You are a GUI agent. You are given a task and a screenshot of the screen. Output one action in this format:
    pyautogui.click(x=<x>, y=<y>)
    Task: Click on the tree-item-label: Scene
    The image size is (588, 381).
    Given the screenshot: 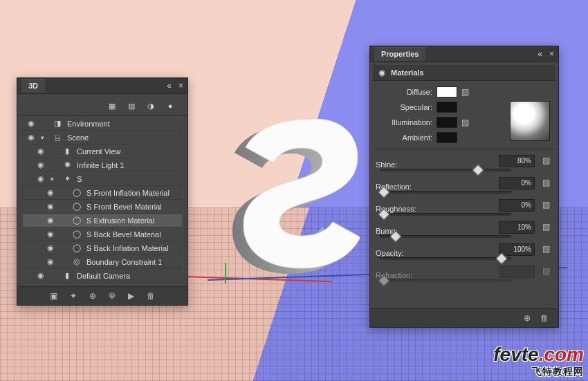 What is the action you would take?
    pyautogui.click(x=77, y=138)
    